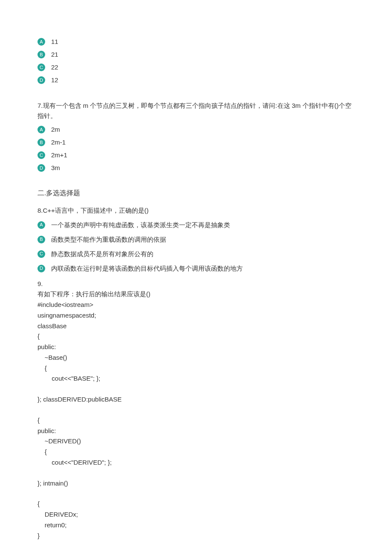  I want to click on option-text: 2m+1, so click(59, 155).